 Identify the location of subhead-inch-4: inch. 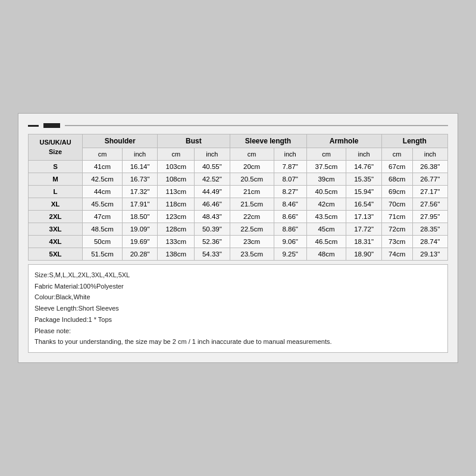
(430, 155).